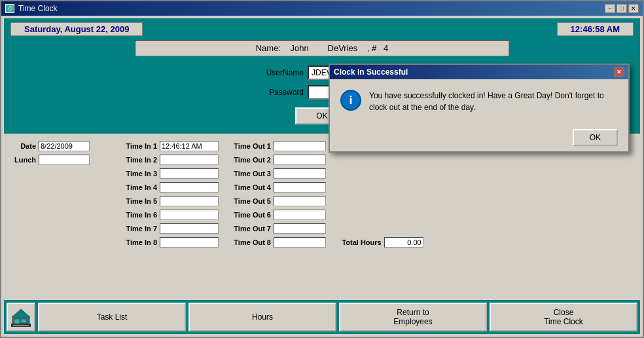 The height and width of the screenshot is (338, 644). What do you see at coordinates (64, 160) in the screenshot?
I see `lunch-input` at bounding box center [64, 160].